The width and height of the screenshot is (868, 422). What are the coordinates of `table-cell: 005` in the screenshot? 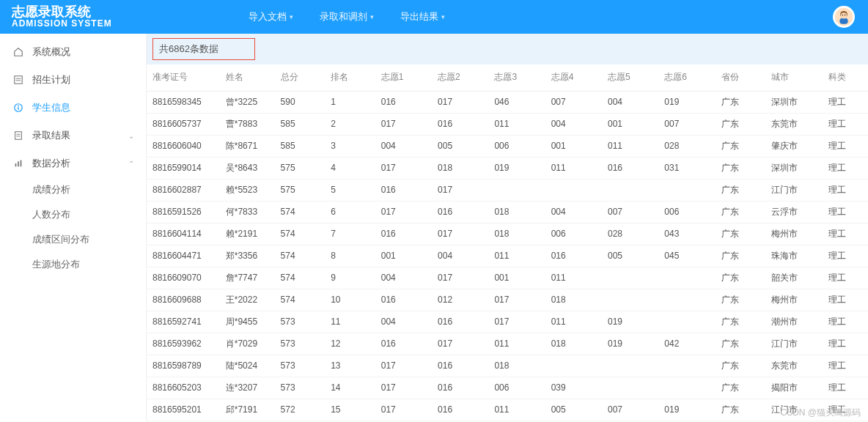 It's located at (573, 410).